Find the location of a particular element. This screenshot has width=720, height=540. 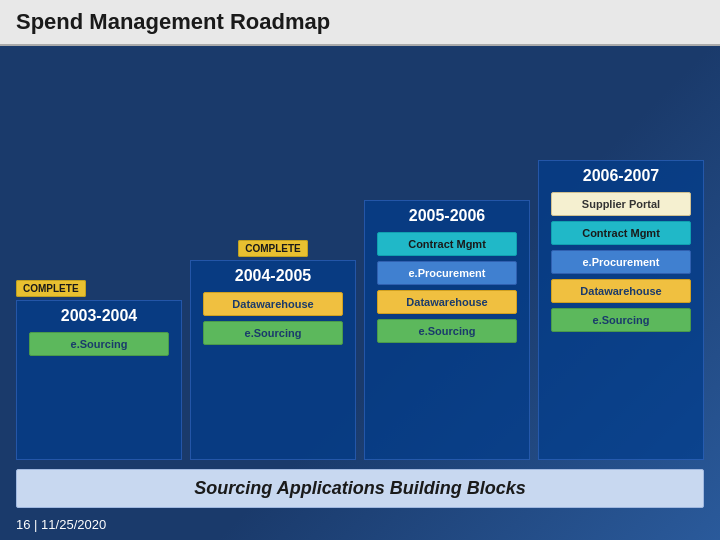

column-2003-2004: COMPLETE 2003-2004 e.Sourcing is located at coordinates (99, 369).